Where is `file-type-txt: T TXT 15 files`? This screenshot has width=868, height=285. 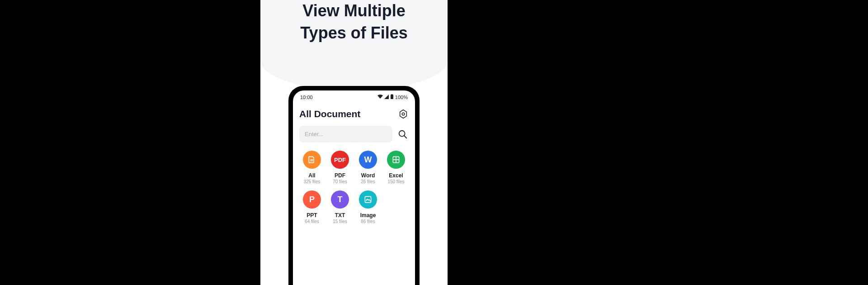
file-type-txt: T TXT 15 files is located at coordinates (340, 207).